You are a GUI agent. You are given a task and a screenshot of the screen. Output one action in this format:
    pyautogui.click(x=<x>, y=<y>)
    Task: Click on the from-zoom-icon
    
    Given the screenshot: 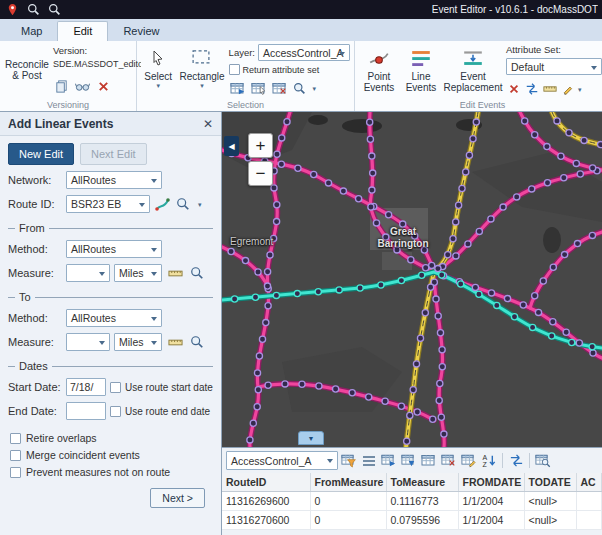 What is the action you would take?
    pyautogui.click(x=197, y=273)
    